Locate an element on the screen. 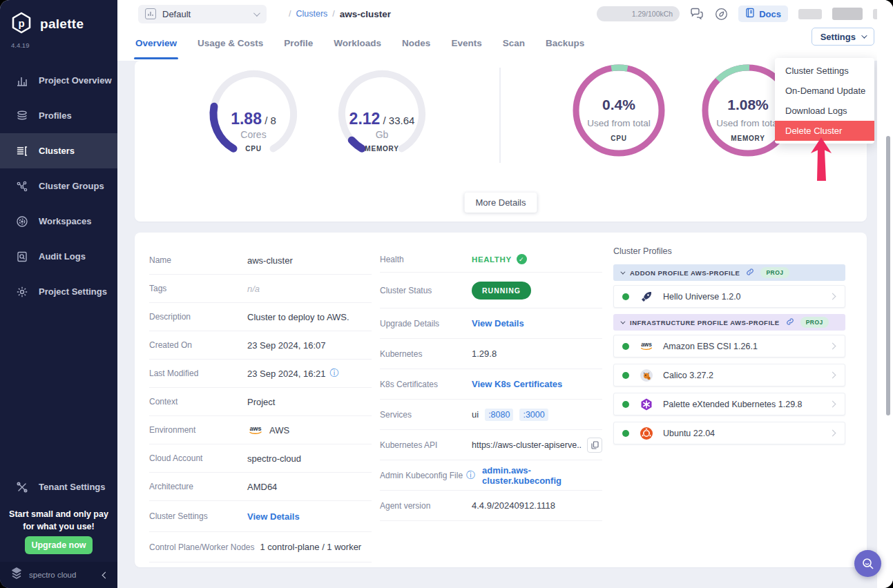  tab-workloads: Workloads is located at coordinates (358, 44).